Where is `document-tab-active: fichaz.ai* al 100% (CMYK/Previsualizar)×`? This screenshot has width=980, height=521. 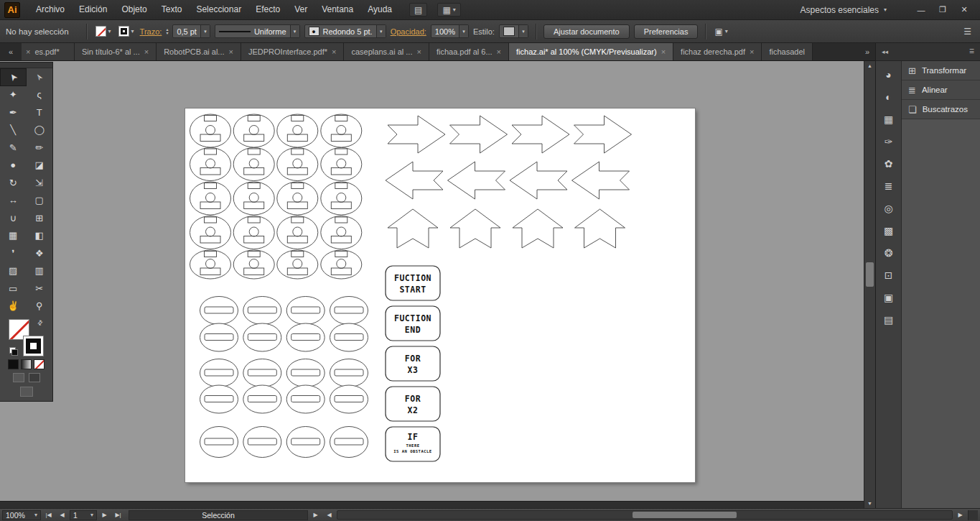 document-tab-active: fichaz.ai* al 100% (CMYK/Previsualizar)× is located at coordinates (592, 52).